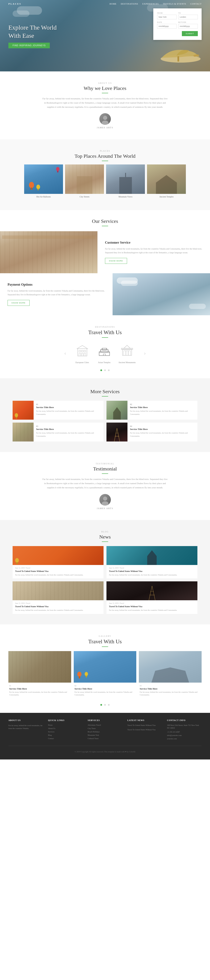 The width and height of the screenshot is (210, 980). Describe the element at coordinates (163, 426) in the screenshot. I see `ms-num-4: 04` at that location.